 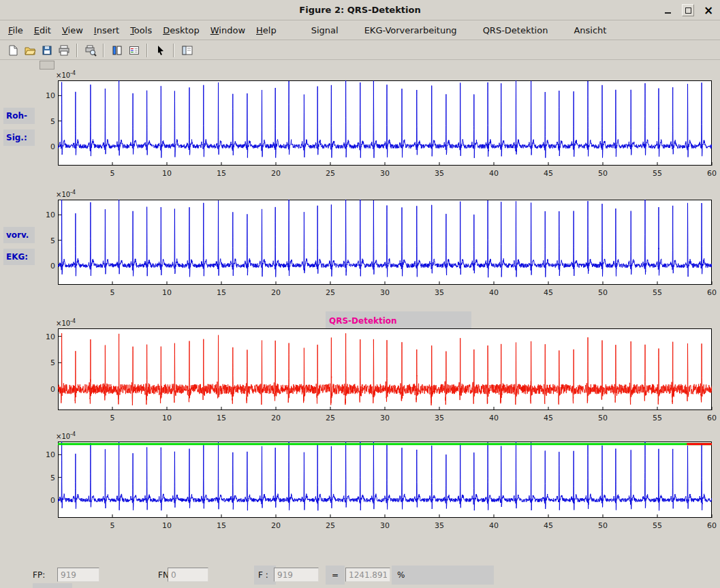 What do you see at coordinates (263, 575) in the screenshot?
I see `f-label: F :` at bounding box center [263, 575].